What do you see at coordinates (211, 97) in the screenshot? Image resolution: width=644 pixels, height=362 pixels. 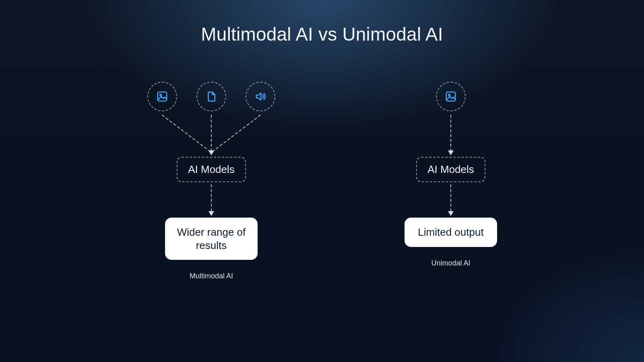 I see `input-node-file` at bounding box center [211, 97].